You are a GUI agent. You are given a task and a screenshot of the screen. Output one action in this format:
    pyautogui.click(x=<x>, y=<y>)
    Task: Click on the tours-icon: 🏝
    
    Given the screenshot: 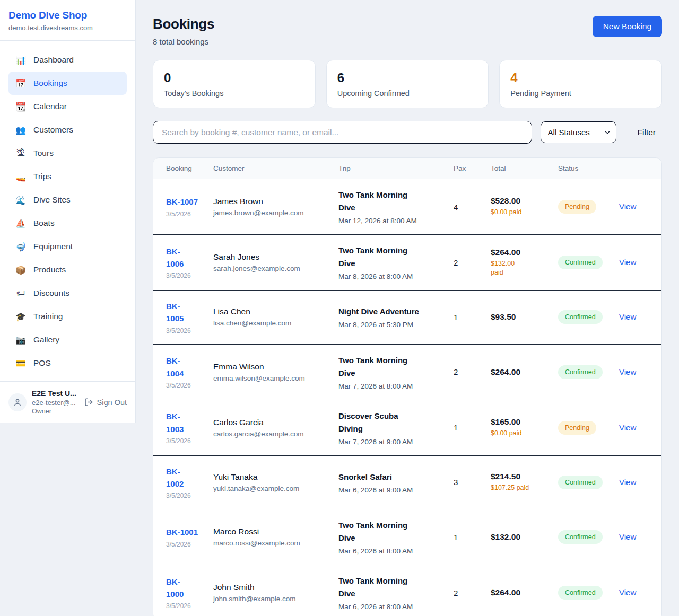 What is the action you would take?
    pyautogui.click(x=21, y=153)
    